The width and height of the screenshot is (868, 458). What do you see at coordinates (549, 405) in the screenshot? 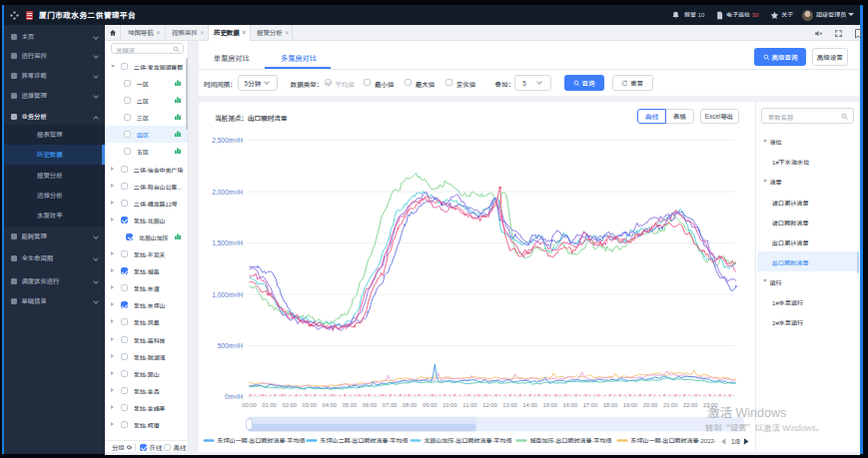
I see `svg-text: 15:00` at bounding box center [549, 405].